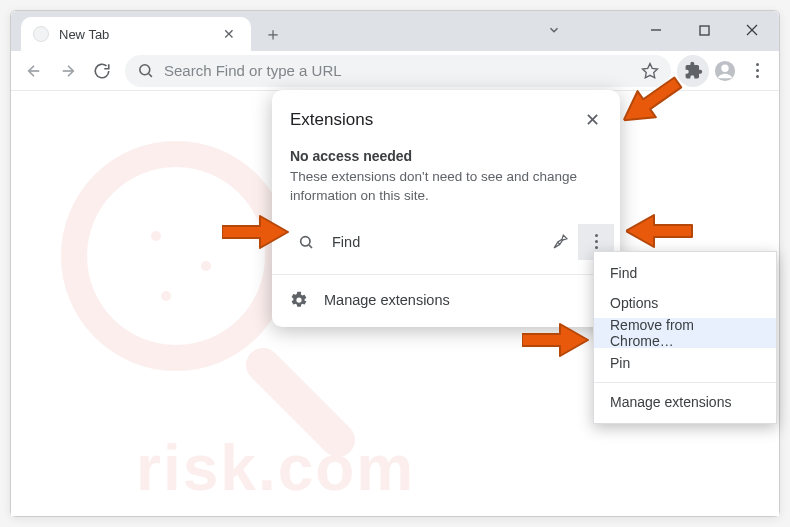 The image size is (790, 527). Describe the element at coordinates (560, 242) in the screenshot. I see `pin-icon` at that location.